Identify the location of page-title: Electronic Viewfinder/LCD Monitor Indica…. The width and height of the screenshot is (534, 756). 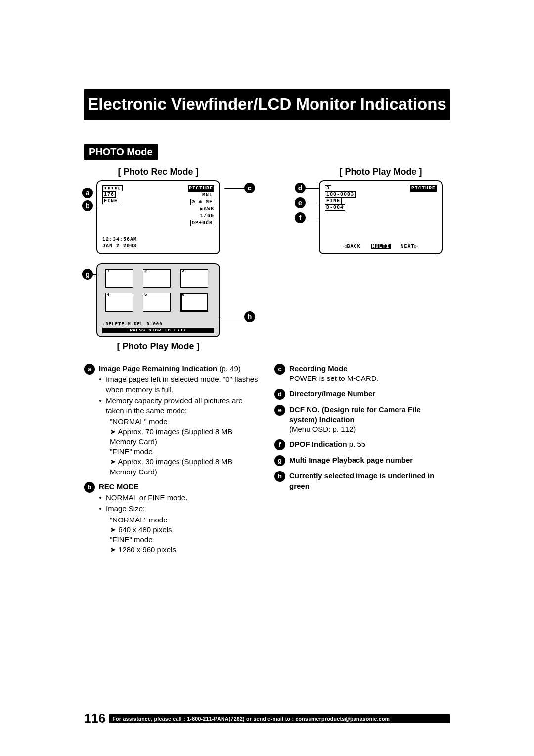
(267, 104).